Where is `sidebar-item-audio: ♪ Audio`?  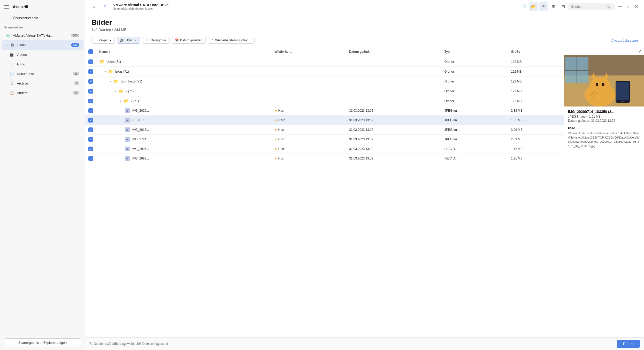
sidebar-item-audio: ♪ Audio is located at coordinates (42, 64).